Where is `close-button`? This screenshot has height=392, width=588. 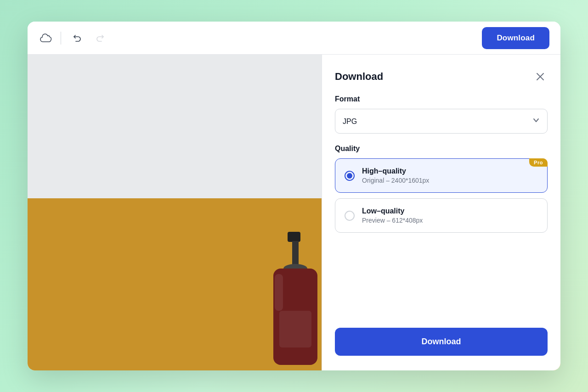
close-button is located at coordinates (540, 77).